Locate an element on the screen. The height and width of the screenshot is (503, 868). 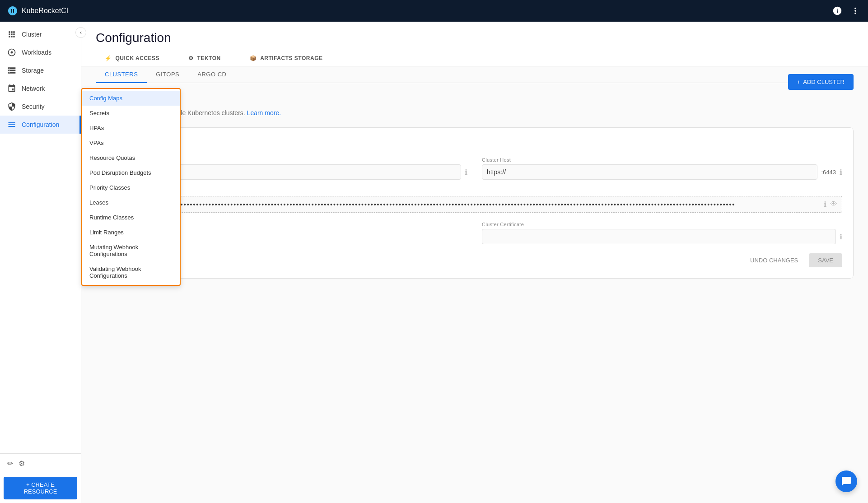
learn-more-link: Learn more. is located at coordinates (264, 113).